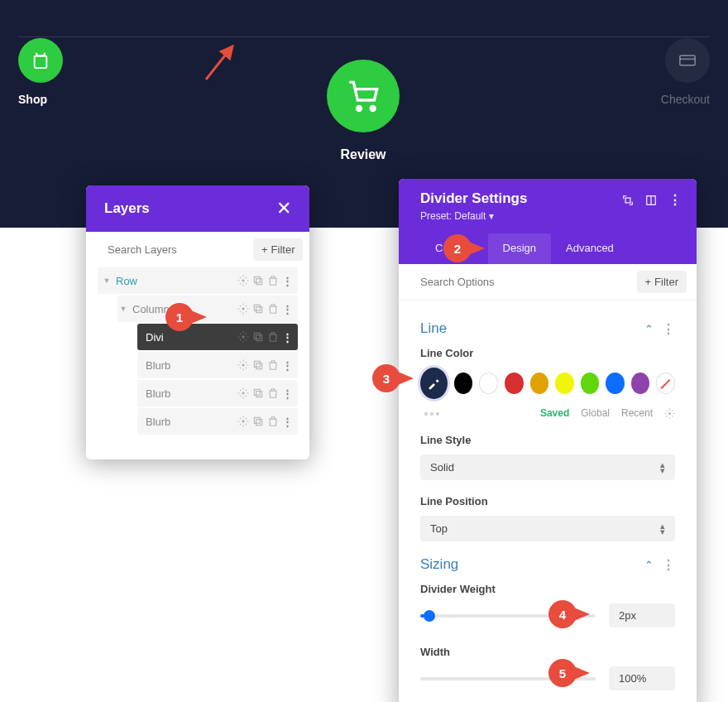 The height and width of the screenshot is (702, 728). Describe the element at coordinates (525, 281) in the screenshot. I see `settings-search-input` at that location.